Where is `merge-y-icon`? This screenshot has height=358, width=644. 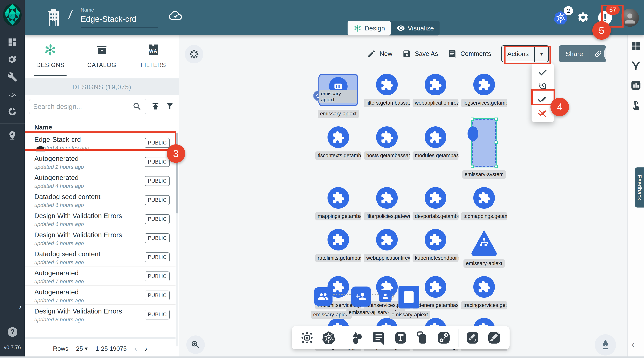 merge-y-icon is located at coordinates (636, 66).